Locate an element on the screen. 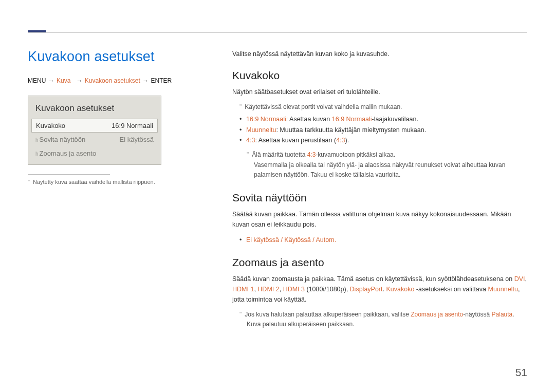  breadcrumb-enter: ENTER is located at coordinates (161, 81).